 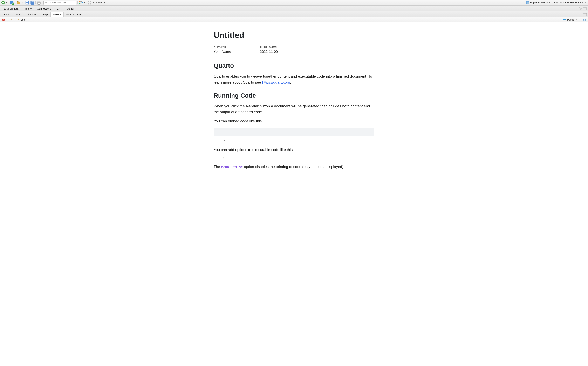 I want to click on tab-environment: Environment, so click(x=11, y=9).